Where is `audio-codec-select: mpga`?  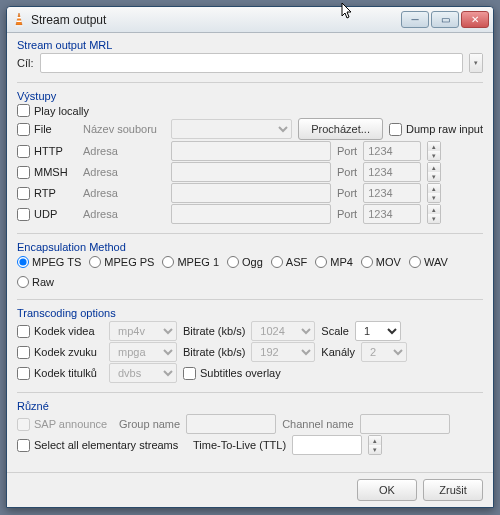 audio-codec-select: mpga is located at coordinates (143, 352).